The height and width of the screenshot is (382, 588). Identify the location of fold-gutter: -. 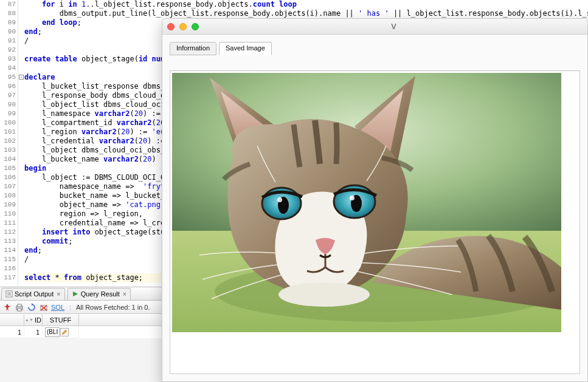
(21, 143).